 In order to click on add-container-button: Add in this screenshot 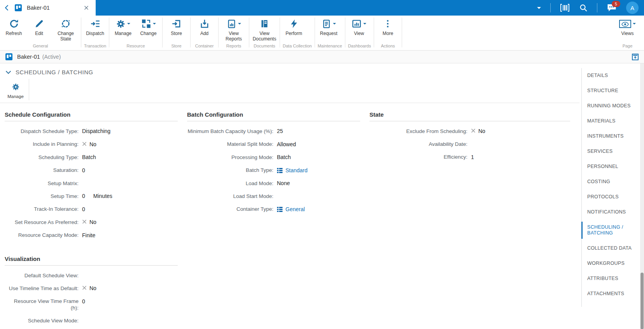, I will do `click(205, 29)`.